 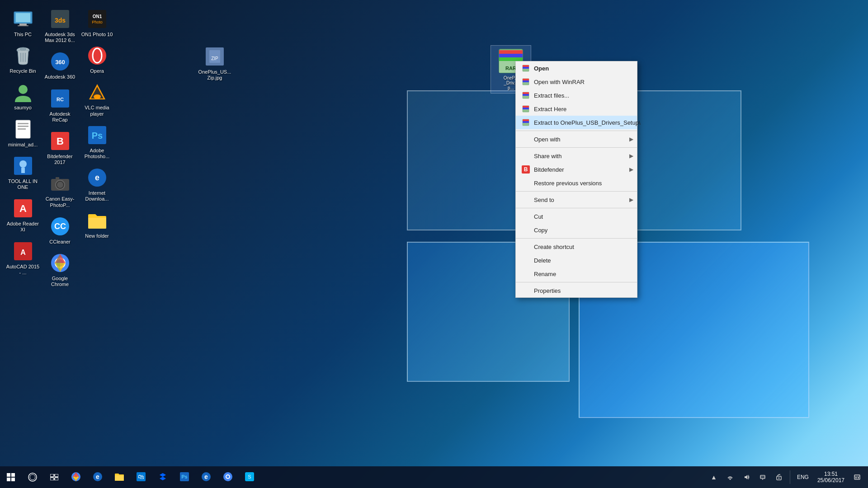 What do you see at coordinates (576, 260) in the screenshot?
I see `ctx-delete: Delete` at bounding box center [576, 260].